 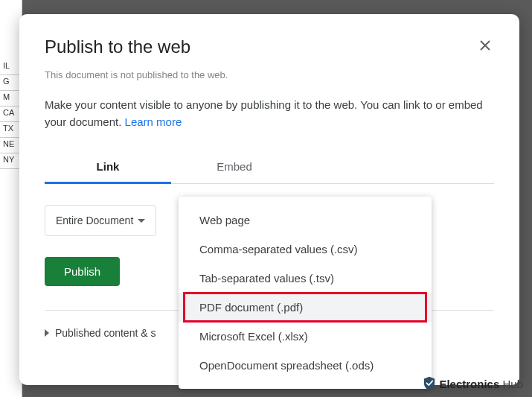 What do you see at coordinates (118, 47) in the screenshot?
I see `dialog-title: Publish to the web` at bounding box center [118, 47].